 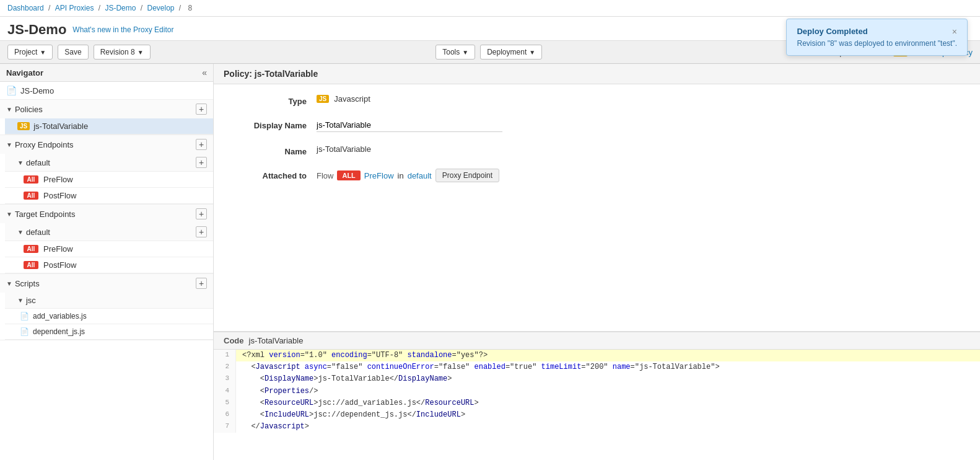 I want to click on sidebar-collapse-button: «, so click(x=204, y=73).